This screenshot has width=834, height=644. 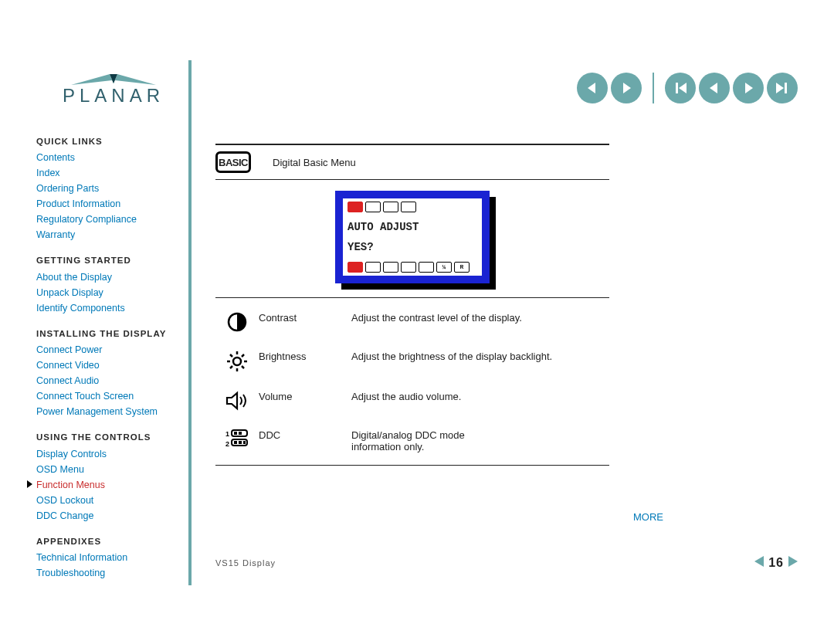 What do you see at coordinates (237, 361) in the screenshot?
I see `brightness-icon` at bounding box center [237, 361].